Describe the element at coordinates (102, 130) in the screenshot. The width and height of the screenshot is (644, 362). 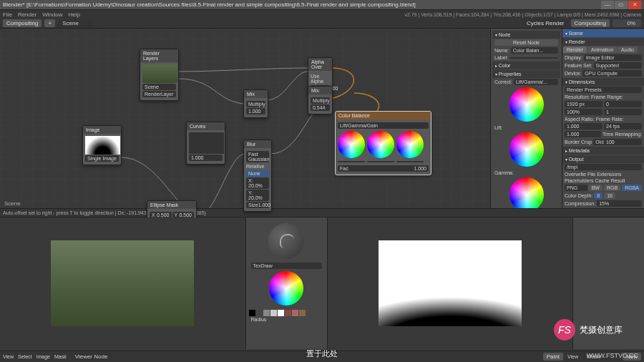
I see `node-header: Image` at that location.